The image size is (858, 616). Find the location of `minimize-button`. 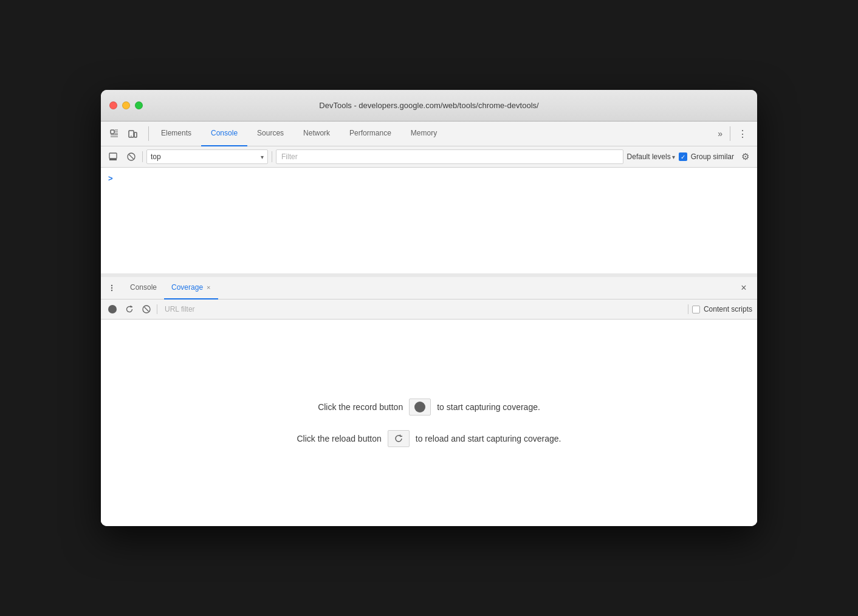

minimize-button is located at coordinates (126, 106).